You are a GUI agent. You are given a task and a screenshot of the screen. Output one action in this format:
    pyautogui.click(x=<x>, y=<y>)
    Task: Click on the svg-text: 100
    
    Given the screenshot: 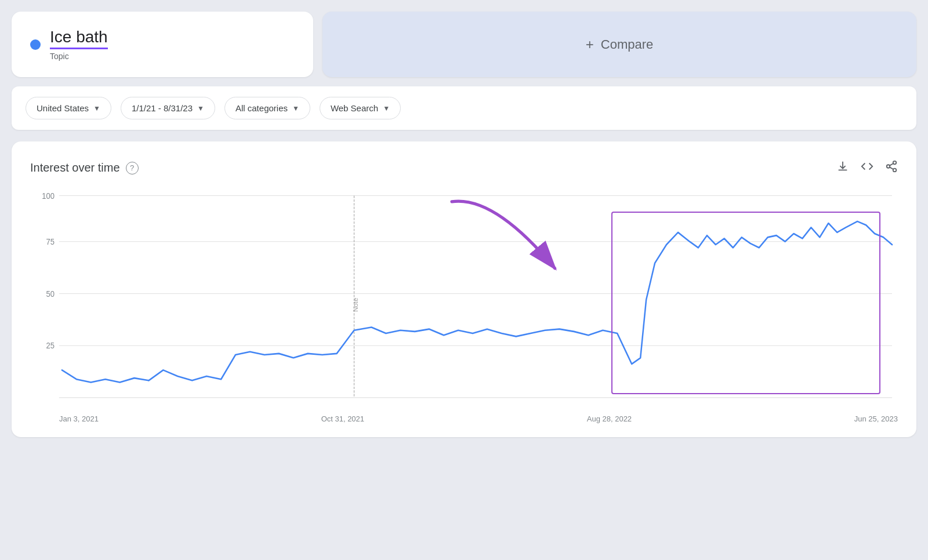 What is the action you would take?
    pyautogui.click(x=48, y=196)
    